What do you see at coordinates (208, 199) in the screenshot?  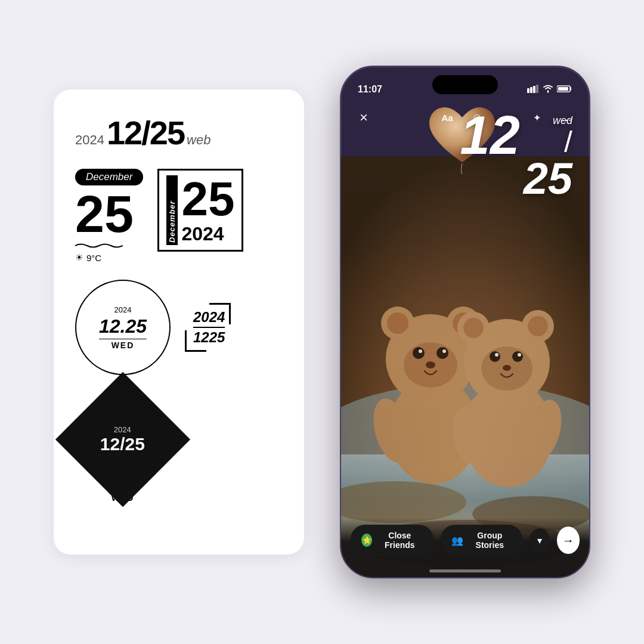 I see `widget-b-day: 25` at bounding box center [208, 199].